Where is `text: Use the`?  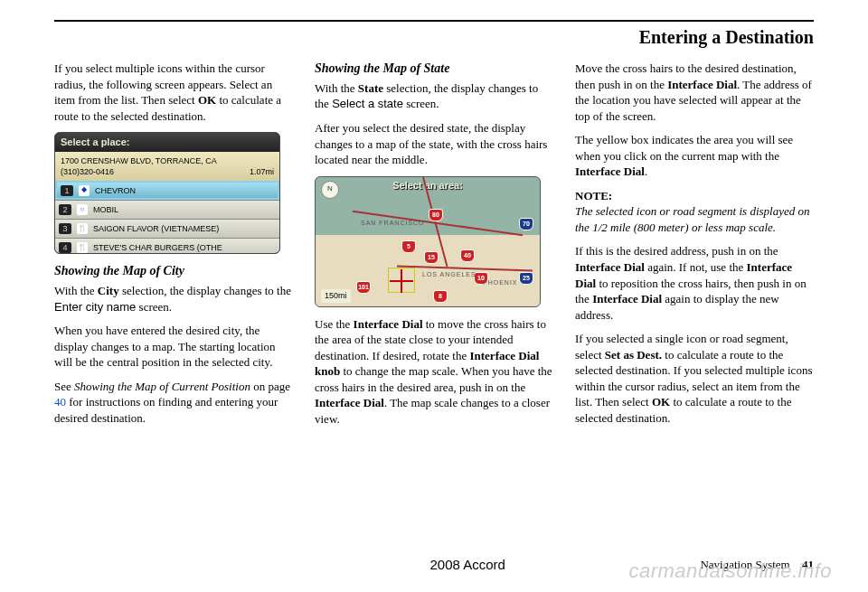 text: Use the is located at coordinates (335, 324).